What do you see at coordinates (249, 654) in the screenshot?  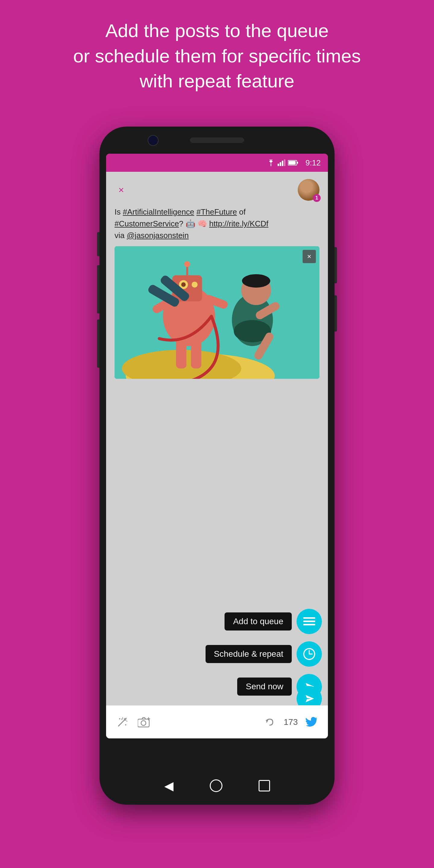 I see `schedule-repeat-label: Schedule & repeat` at bounding box center [249, 654].